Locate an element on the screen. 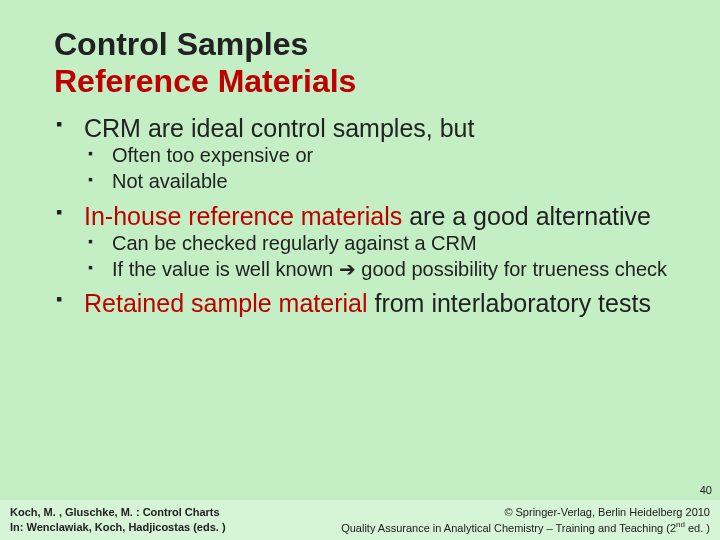 Image resolution: width=720 pixels, height=540 pixels. footer-left-line-1: Koch, M. , Gluschke, M. : Control Charts is located at coordinates (115, 512).